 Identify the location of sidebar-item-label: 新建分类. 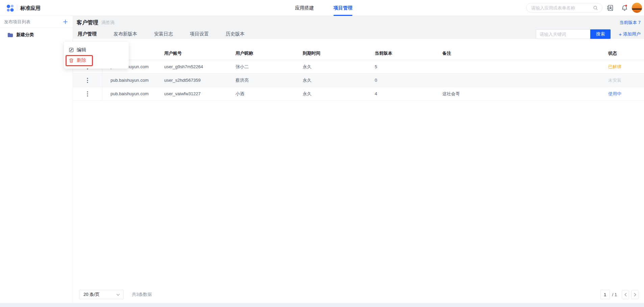
(25, 35).